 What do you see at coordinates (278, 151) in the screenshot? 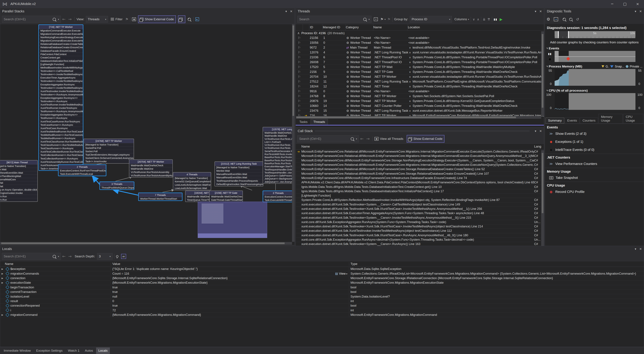
I see `stack-frame: SerialTestRunDecorator.RunTests` at bounding box center [278, 151].